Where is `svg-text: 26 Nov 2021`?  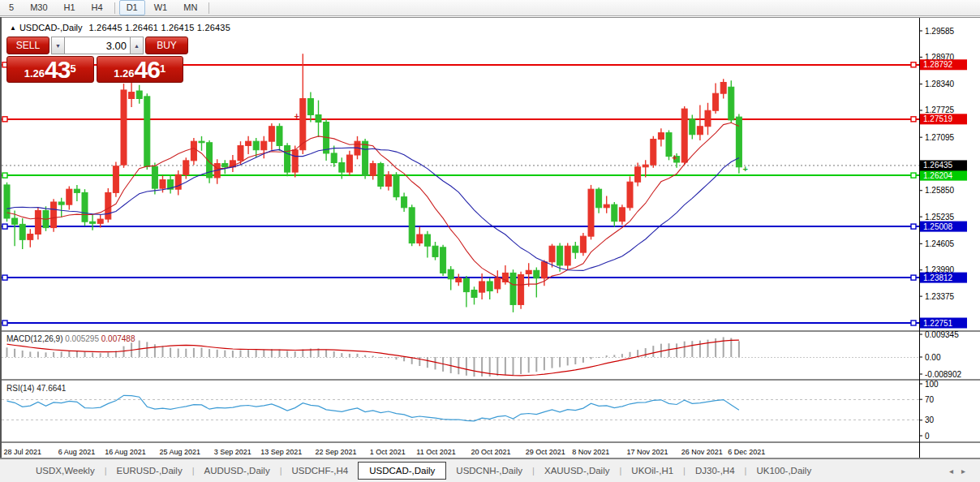
svg-text: 26 Nov 2021 is located at coordinates (703, 452).